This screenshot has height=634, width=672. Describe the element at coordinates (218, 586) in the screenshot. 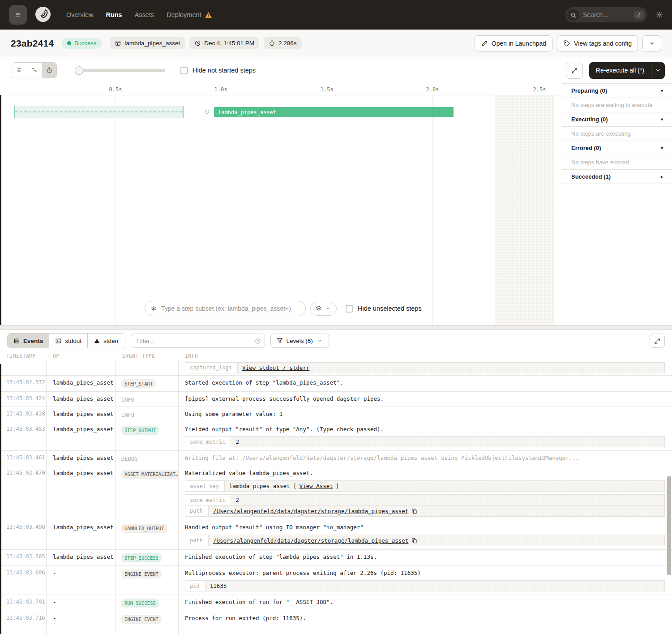

I see `metadata-text: 11635` at that location.